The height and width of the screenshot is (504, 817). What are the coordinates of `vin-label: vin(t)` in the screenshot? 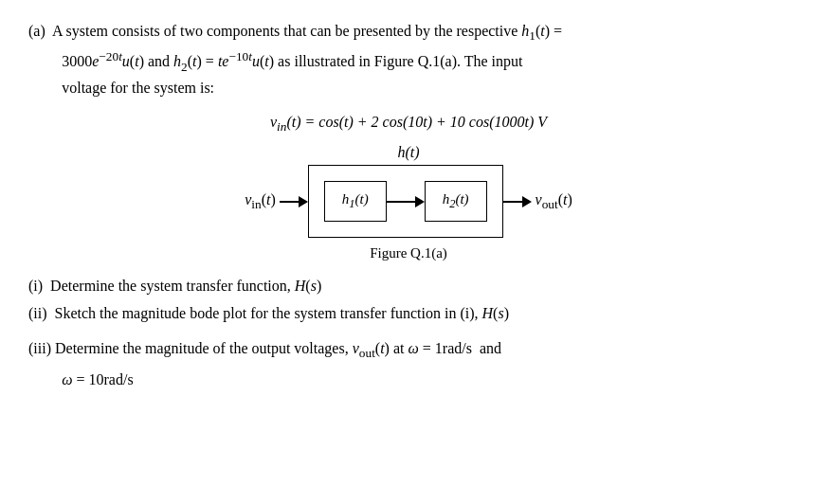 It's located at (260, 202).